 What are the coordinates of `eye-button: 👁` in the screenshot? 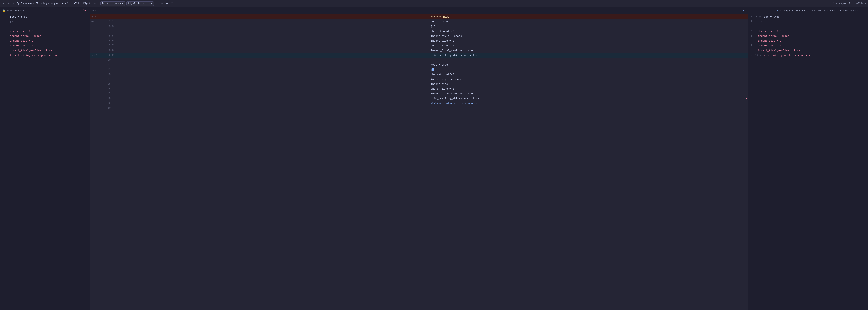 It's located at (93, 22).